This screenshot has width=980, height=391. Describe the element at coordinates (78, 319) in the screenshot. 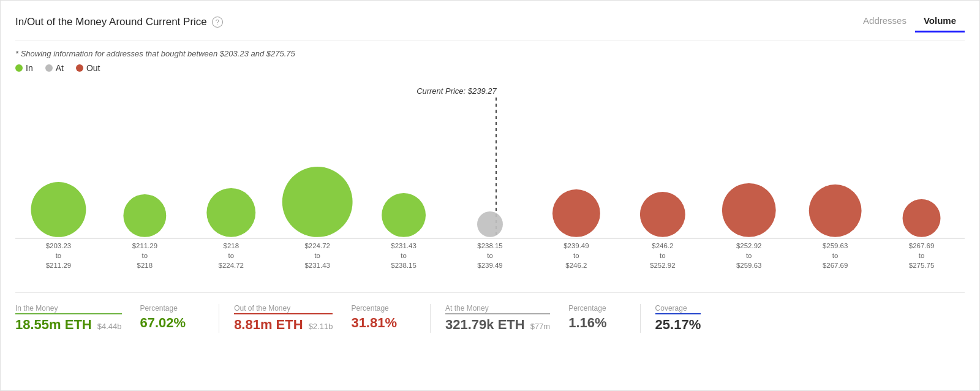

I see `stat-in-the-money: In the Money 18.55m ETH $4.44b` at that location.